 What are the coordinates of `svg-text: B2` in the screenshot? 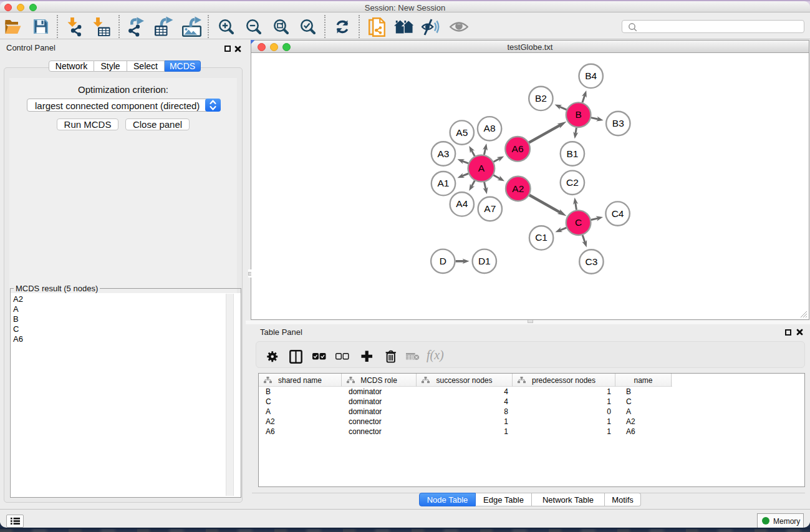 It's located at (541, 99).